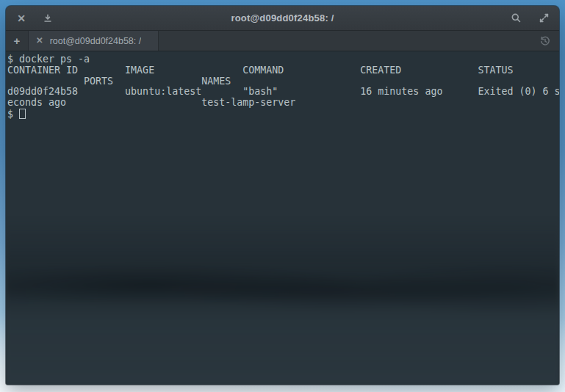  What do you see at coordinates (545, 41) in the screenshot?
I see `history-icon` at bounding box center [545, 41].